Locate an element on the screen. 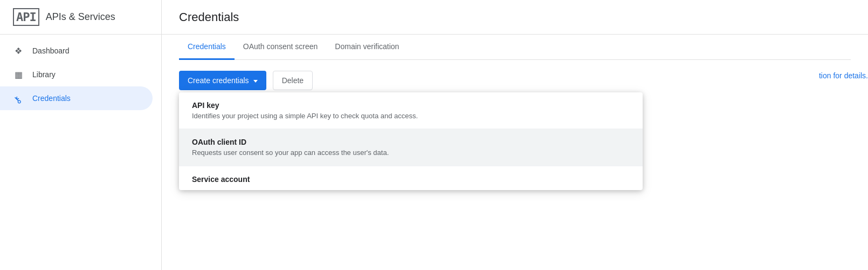  credentials-icon: ⚷ is located at coordinates (18, 98).